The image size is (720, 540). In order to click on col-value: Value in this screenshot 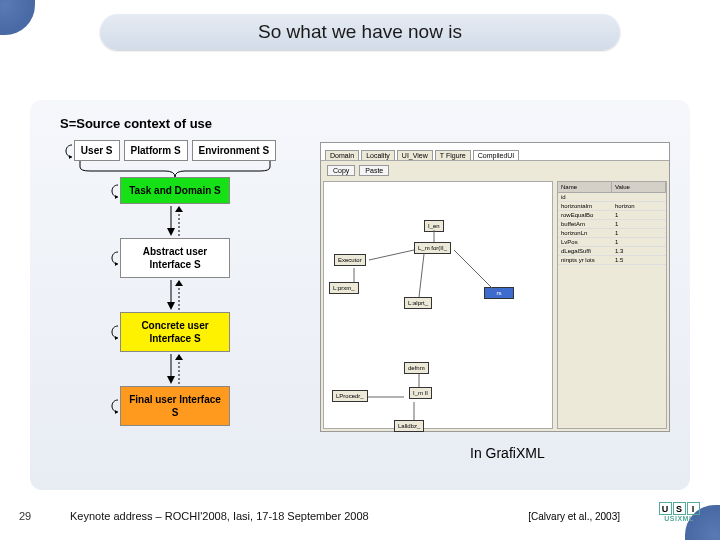, I will do `click(639, 187)`.